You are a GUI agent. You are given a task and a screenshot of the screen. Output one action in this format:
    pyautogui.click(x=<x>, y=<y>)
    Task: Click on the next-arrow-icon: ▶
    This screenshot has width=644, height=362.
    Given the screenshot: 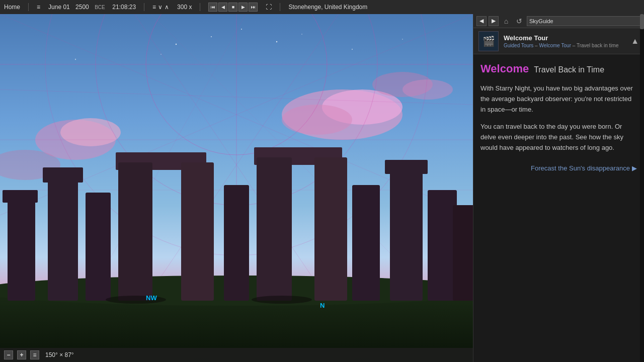 What is the action you would take?
    pyautogui.click(x=634, y=168)
    